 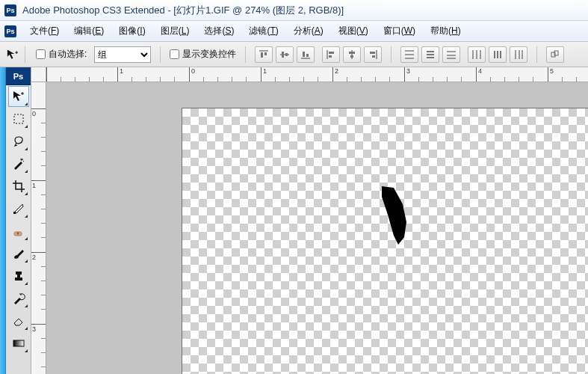 I want to click on menu-edit: 编辑(E), so click(x=89, y=31).